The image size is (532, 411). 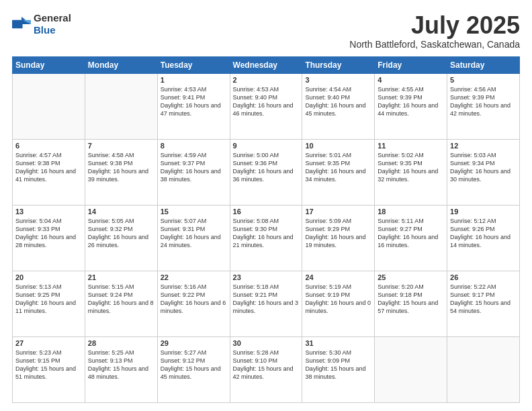 I want to click on calendar-cell: 6Sunrise: 4:57 AM Sunset: 9:38 PM Daylig…, so click(x=49, y=172).